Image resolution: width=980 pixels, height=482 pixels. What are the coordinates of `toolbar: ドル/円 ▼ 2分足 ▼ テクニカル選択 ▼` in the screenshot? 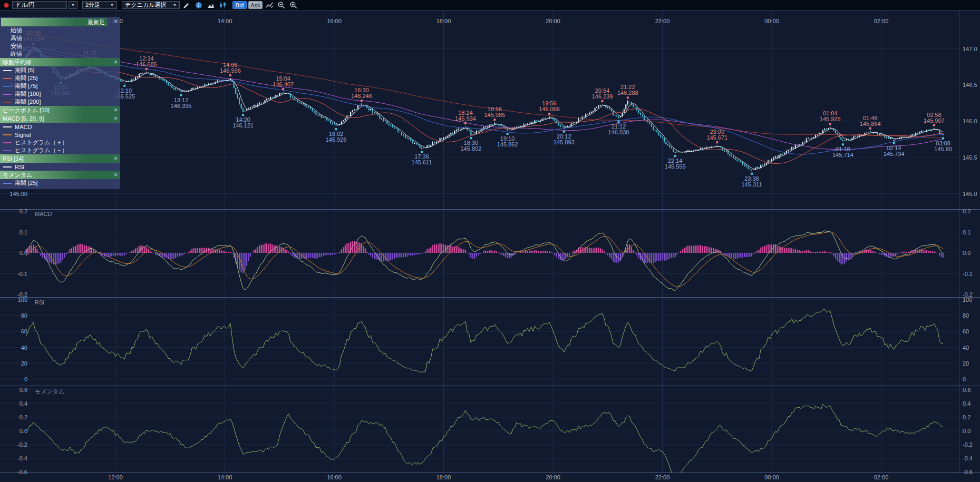 It's located at (490, 5).